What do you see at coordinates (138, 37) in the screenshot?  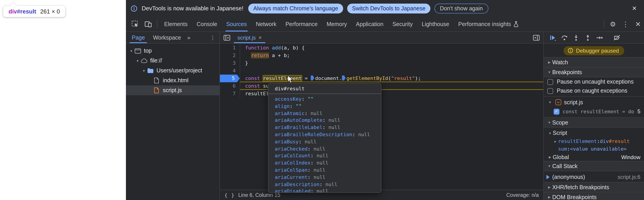 I see `navigator-tab-page: Page` at bounding box center [138, 37].